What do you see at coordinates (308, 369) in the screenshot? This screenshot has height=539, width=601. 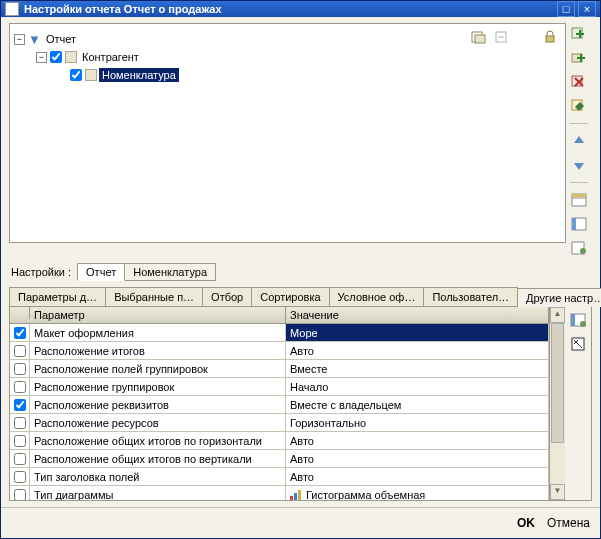 I see `row-value-text: Вместе` at bounding box center [308, 369].